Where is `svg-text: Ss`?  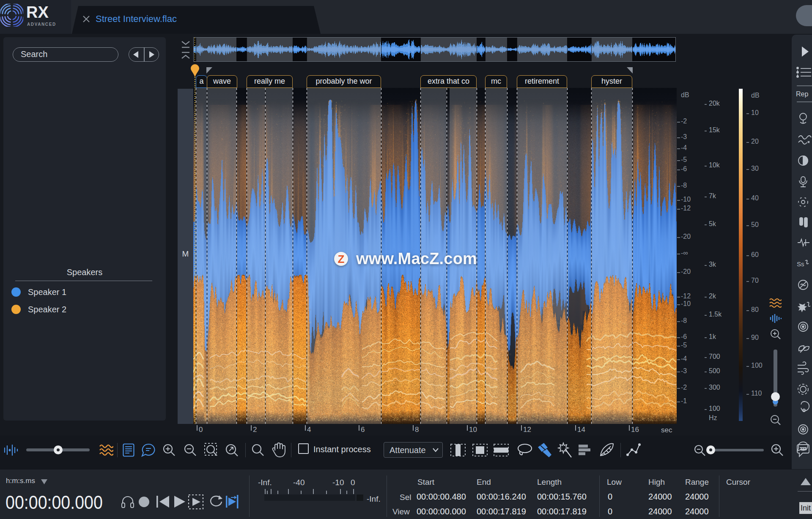
svg-text: Ss is located at coordinates (801, 264).